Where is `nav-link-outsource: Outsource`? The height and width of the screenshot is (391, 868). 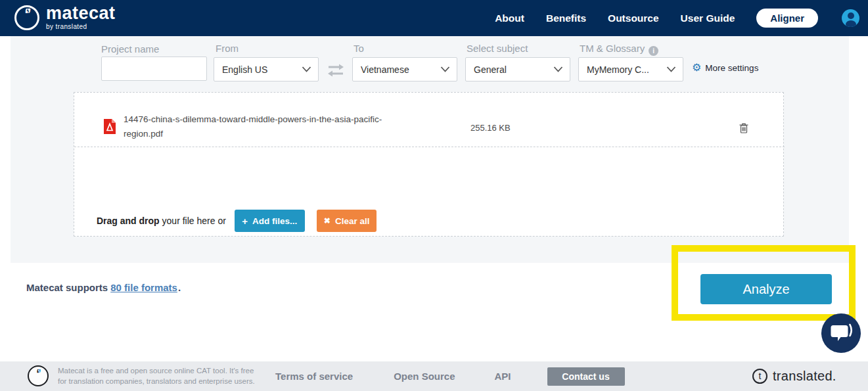
nav-link-outsource: Outsource is located at coordinates (633, 18).